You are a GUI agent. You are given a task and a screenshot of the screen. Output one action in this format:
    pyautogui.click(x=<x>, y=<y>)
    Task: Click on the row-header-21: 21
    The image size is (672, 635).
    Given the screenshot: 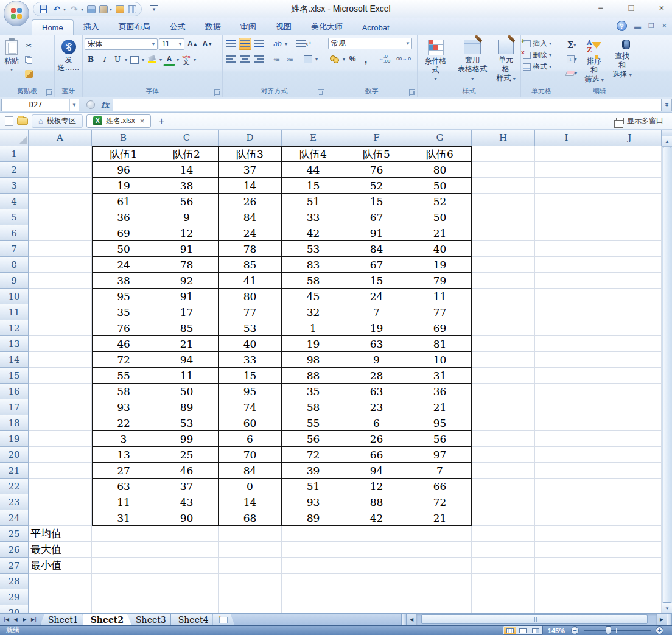 What is the action you would take?
    pyautogui.click(x=15, y=471)
    